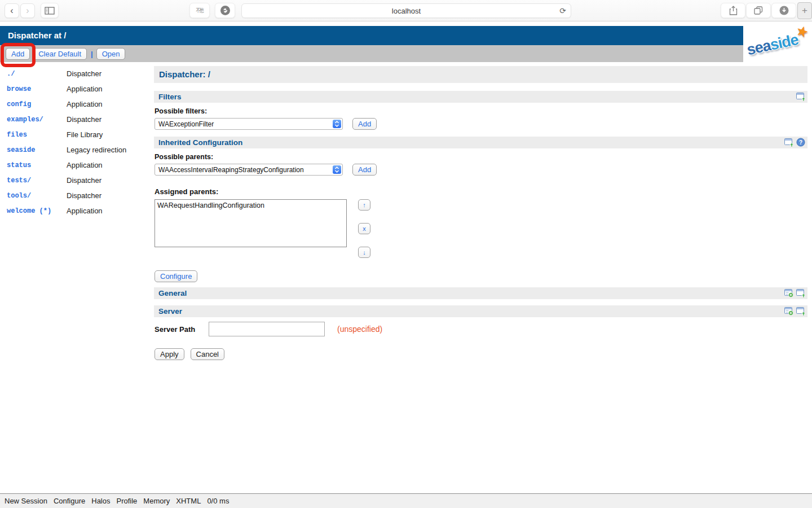 The width and height of the screenshot is (812, 508). I want to click on back-button: ‹, so click(12, 11).